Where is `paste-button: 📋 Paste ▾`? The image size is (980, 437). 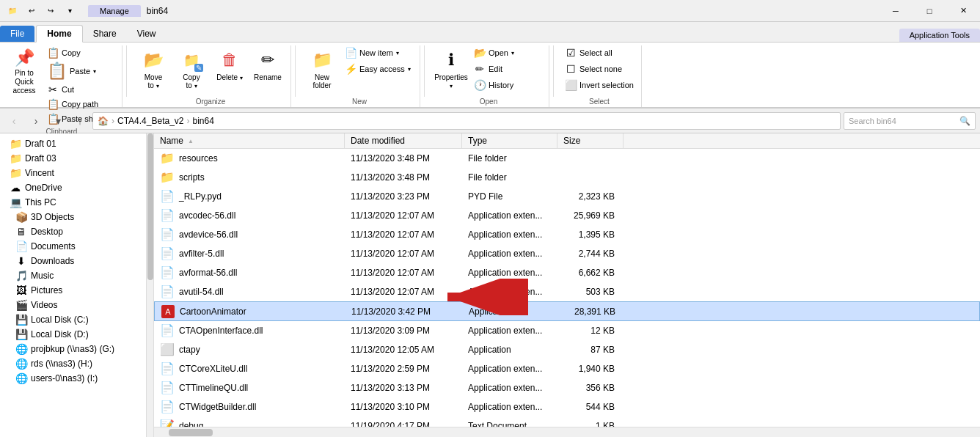 paste-button: 📋 Paste ▾ is located at coordinates (81, 71).